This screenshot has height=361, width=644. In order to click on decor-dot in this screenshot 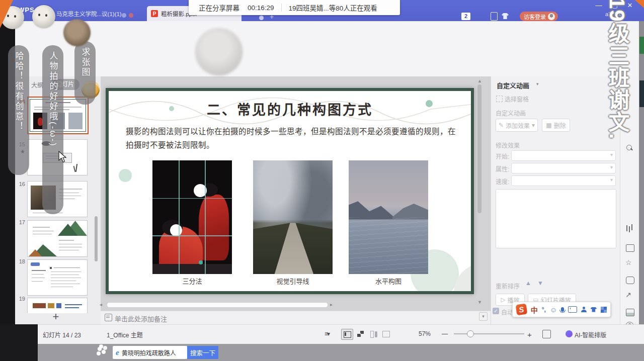, I will do `click(473, 112)`.